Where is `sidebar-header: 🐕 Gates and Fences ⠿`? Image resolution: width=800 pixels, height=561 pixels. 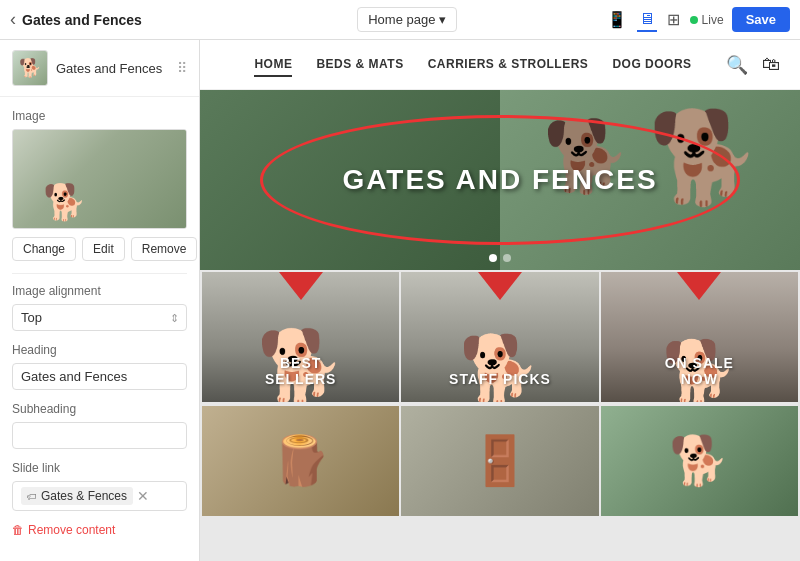
sidebar-header: 🐕 Gates and Fences ⠿ is located at coordinates (100, 68).